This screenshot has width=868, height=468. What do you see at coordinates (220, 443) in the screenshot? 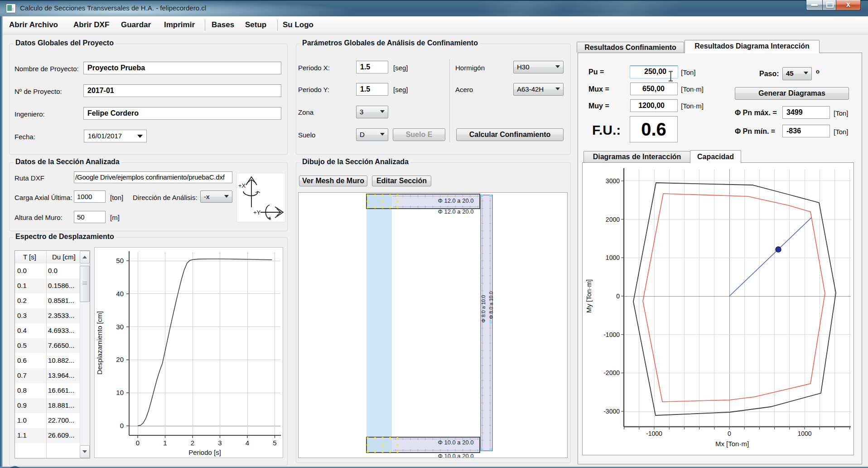
I see `svg-text: 3` at bounding box center [220, 443].